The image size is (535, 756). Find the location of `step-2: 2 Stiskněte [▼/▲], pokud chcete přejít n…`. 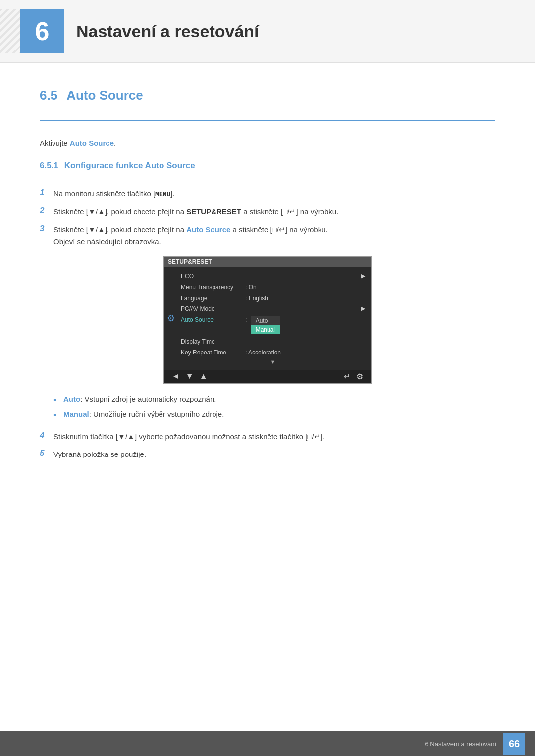

step-2: 2 Stiskněte [▼/▲], pokud chcete přejít n… is located at coordinates (268, 212).